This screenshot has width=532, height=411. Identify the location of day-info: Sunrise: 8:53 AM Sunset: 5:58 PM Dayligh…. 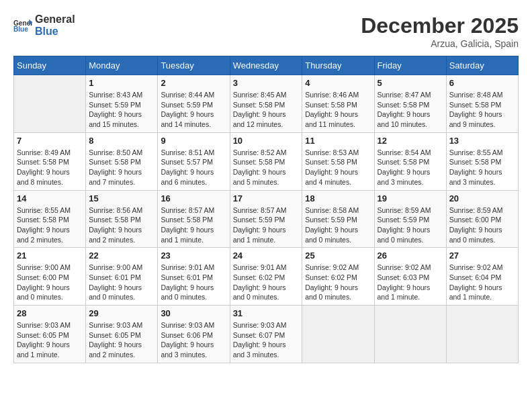
(338, 168).